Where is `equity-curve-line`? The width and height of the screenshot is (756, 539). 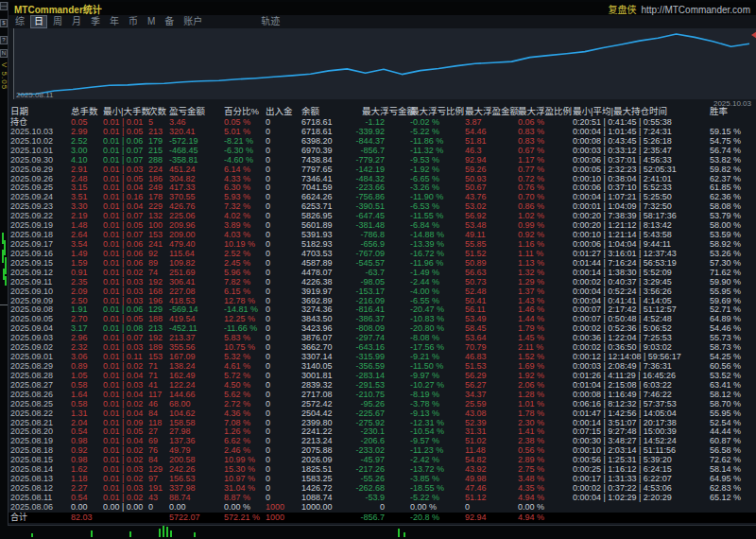
equity-curve-line is located at coordinates (384, 64).